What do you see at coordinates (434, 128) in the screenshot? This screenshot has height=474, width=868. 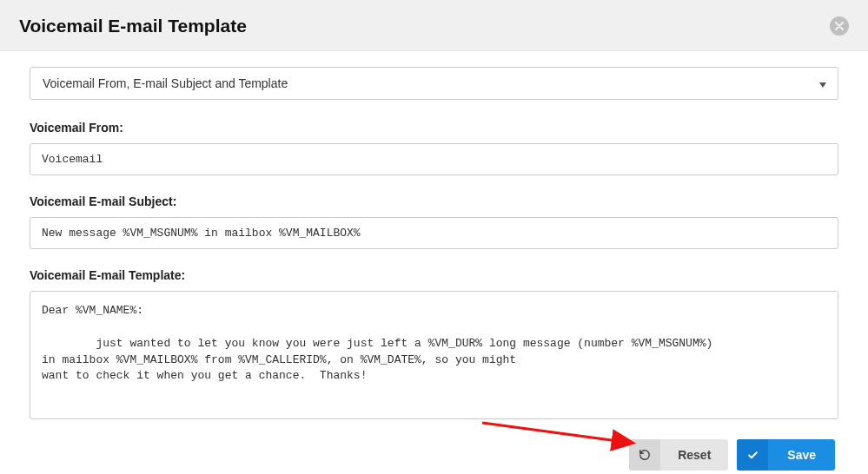 I see `from-label: Voicemail From:` at bounding box center [434, 128].